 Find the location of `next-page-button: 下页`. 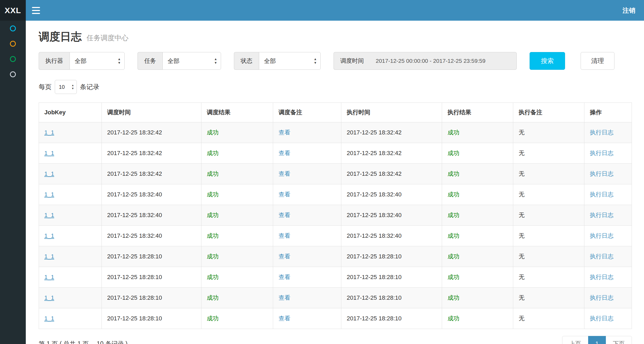

next-page-button: 下页 is located at coordinates (619, 340).